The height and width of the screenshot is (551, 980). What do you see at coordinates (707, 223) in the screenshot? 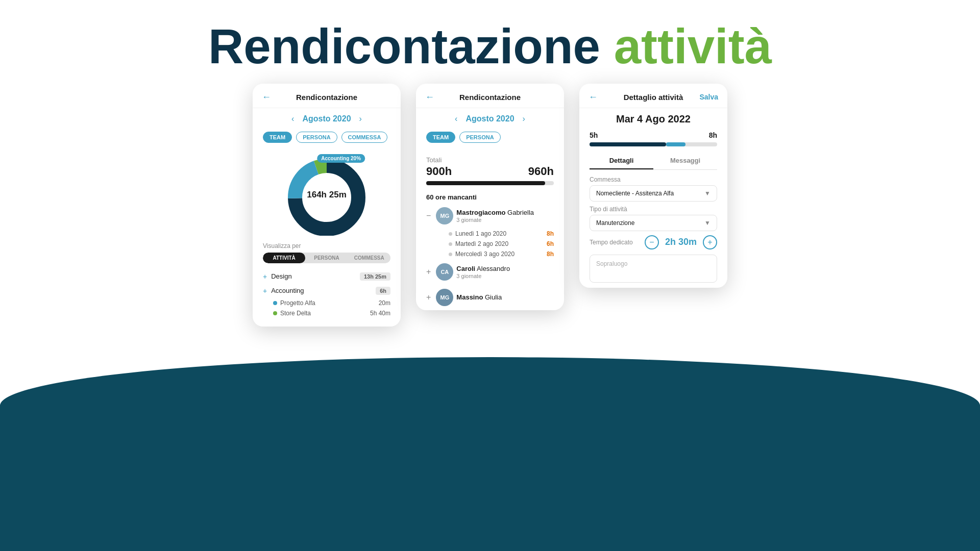
I see `tipo-chevron: ▼` at bounding box center [707, 223].